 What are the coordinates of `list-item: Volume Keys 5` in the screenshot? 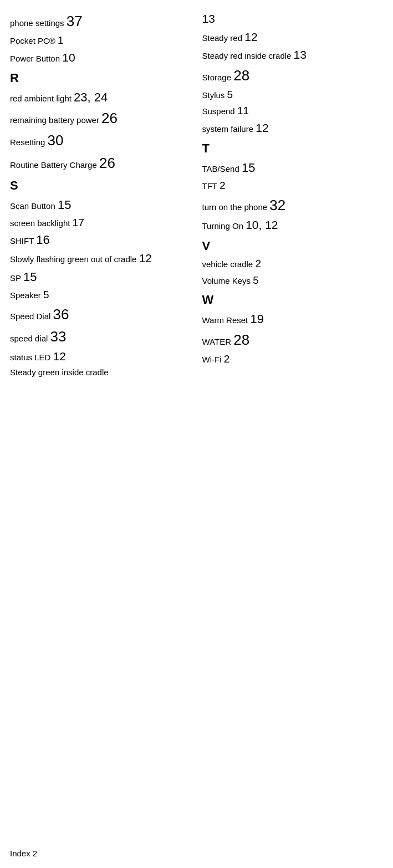 It's located at (293, 280).